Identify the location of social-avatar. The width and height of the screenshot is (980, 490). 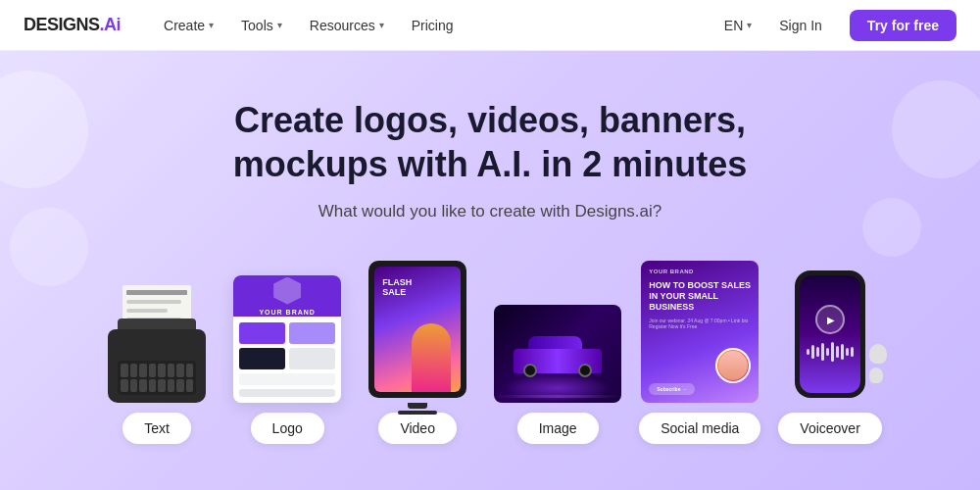
(733, 366).